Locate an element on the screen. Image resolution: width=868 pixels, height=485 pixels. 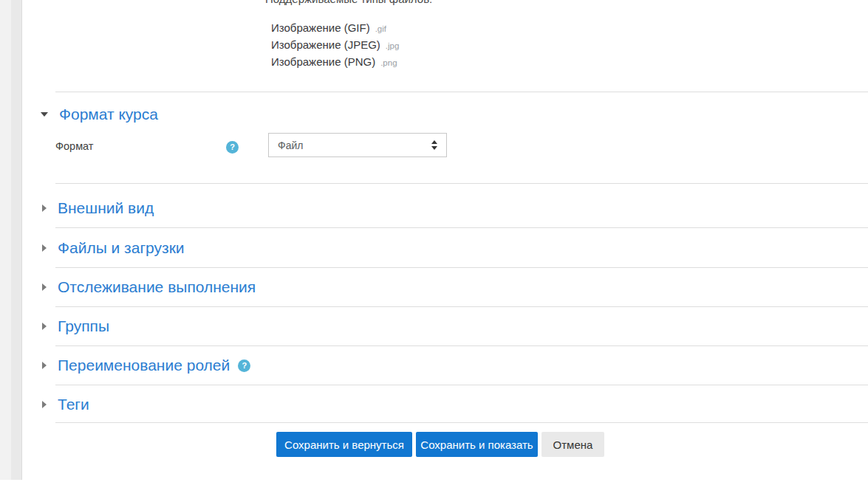
section-title: Группы is located at coordinates (83, 326).